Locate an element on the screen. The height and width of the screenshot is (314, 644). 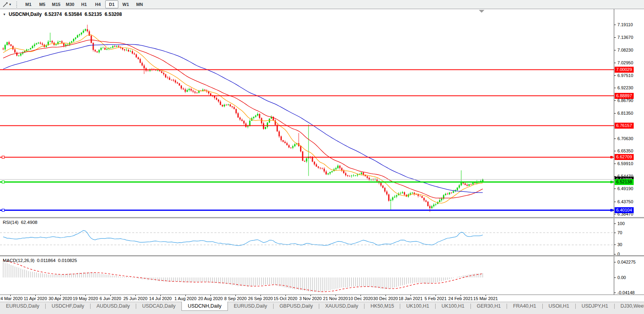
timeframe-h4: H4 is located at coordinates (98, 4).